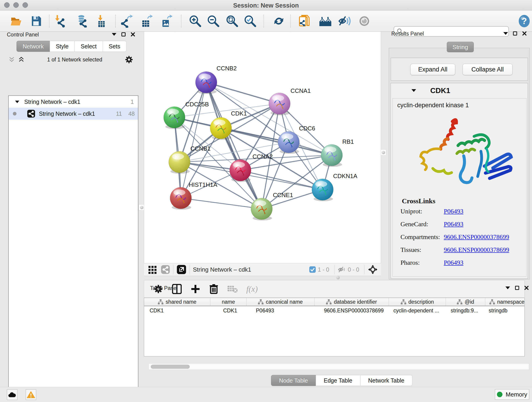  Describe the element at coordinates (334, 327) in the screenshot. I see `node-table: shared name name canonical name database…` at that location.